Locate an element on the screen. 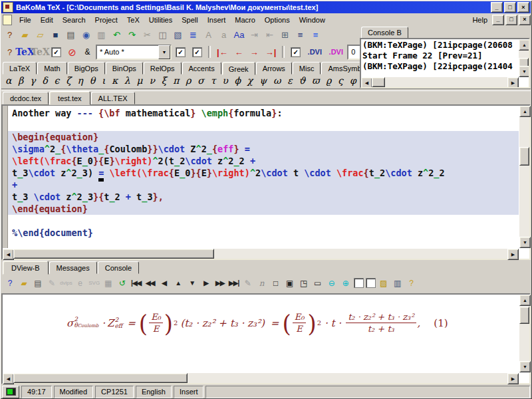 The image size is (532, 399). next-page-icon: ▶ is located at coordinates (206, 283).